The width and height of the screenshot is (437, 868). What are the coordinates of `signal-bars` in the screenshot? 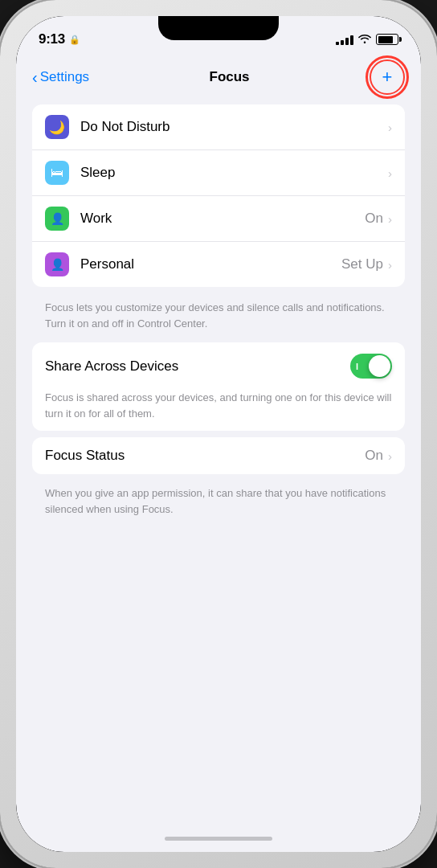 It's located at (345, 40).